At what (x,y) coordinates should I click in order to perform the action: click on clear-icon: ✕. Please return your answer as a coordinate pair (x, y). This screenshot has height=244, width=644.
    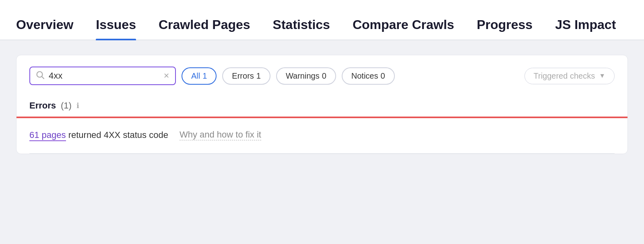
    Looking at the image, I should click on (167, 76).